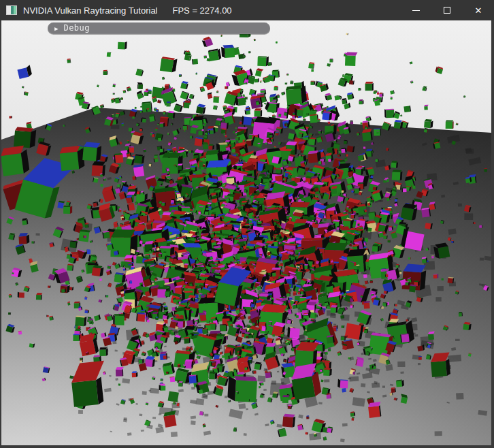  What do you see at coordinates (479, 11) in the screenshot?
I see `close-icon: ✕` at bounding box center [479, 11].